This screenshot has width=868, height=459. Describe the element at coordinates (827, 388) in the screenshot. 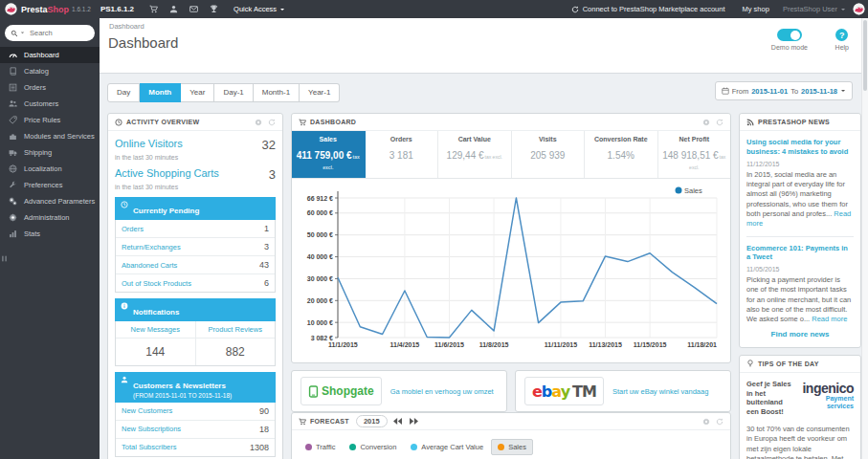

I see `ingenico-logo-text: ingenico` at that location.